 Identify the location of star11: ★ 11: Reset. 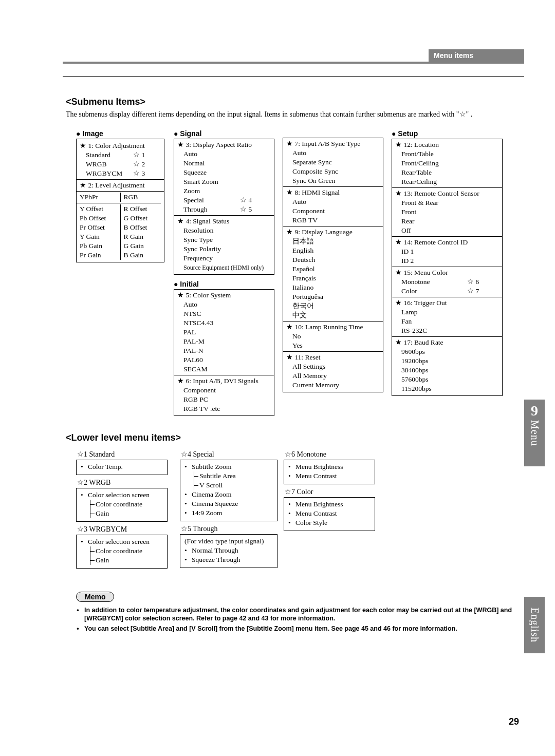
(333, 357).